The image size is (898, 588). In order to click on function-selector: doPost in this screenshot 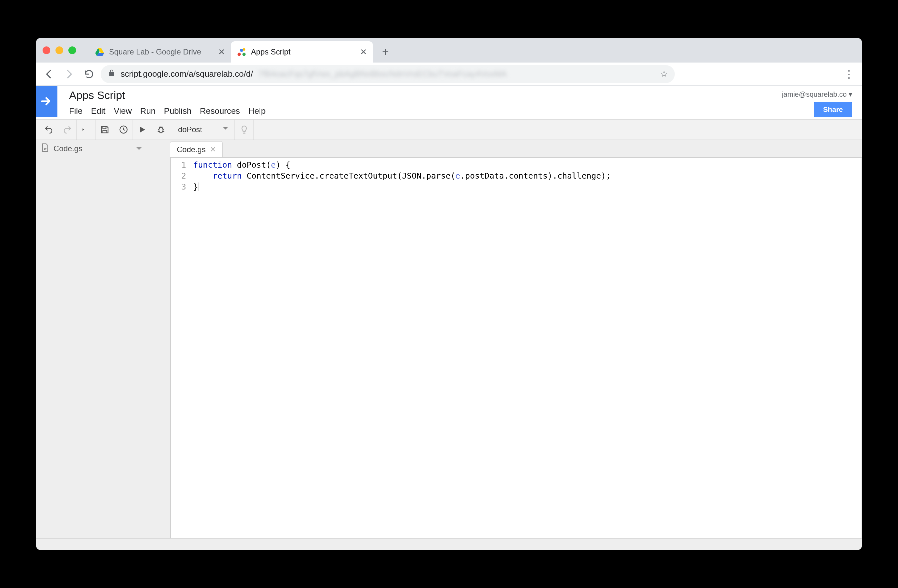, I will do `click(202, 130)`.